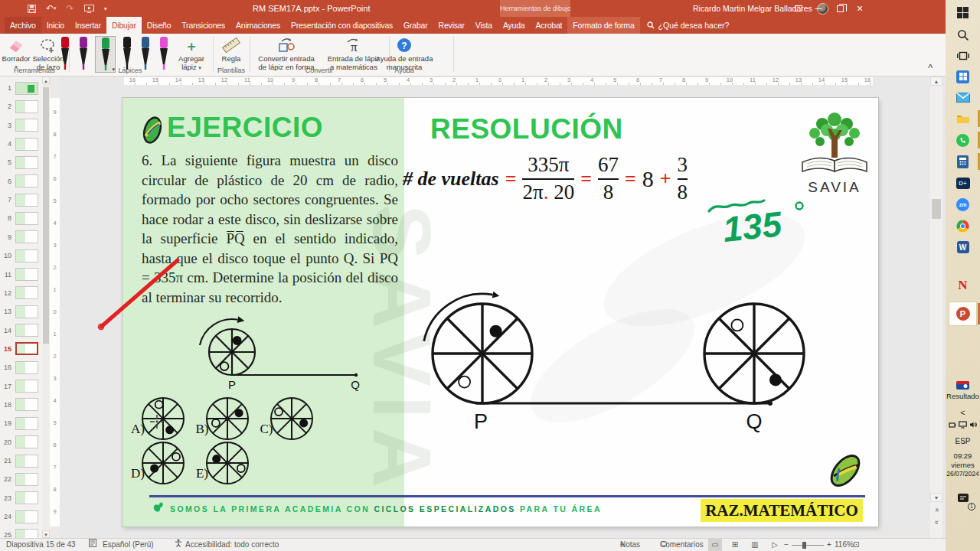  Describe the element at coordinates (258, 25) in the screenshot. I see `tab-animaciones: Animaciones` at that location.